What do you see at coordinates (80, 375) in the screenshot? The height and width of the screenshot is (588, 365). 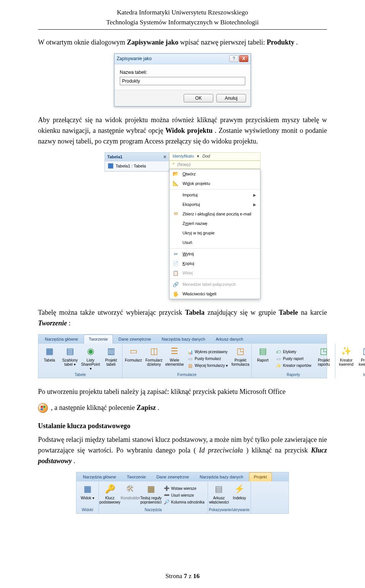 I see `group-label: Tabele` at bounding box center [80, 375].